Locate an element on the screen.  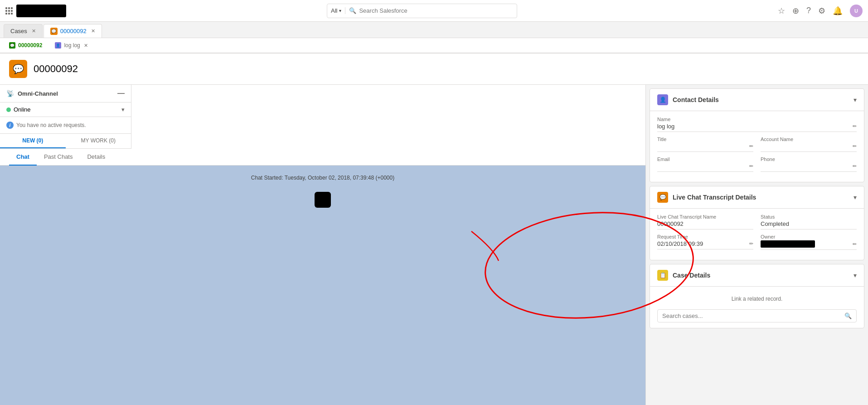
search-input is located at coordinates (436, 11).